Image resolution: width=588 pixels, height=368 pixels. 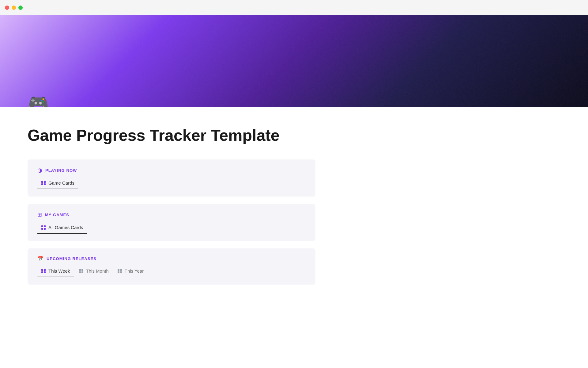 What do you see at coordinates (58, 184) in the screenshot?
I see `tab-game-cards: Game Cards` at bounding box center [58, 184].